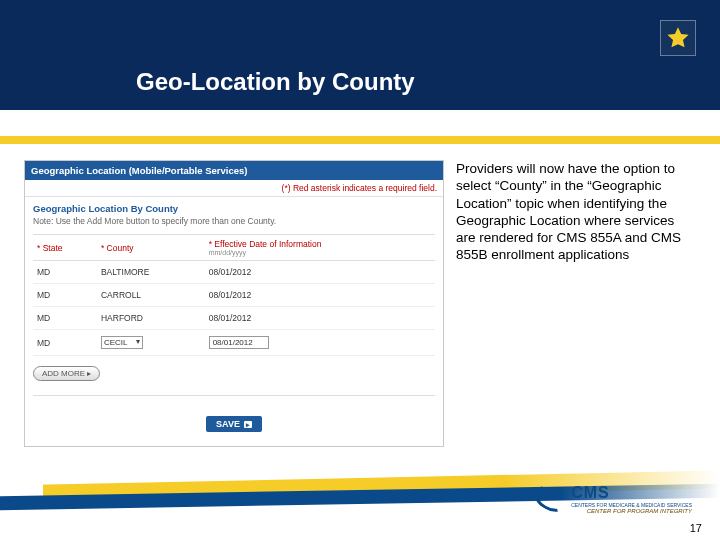 The image size is (720, 540). I want to click on table-row-editable: MD CECIL 08/01/2012, so click(234, 343).